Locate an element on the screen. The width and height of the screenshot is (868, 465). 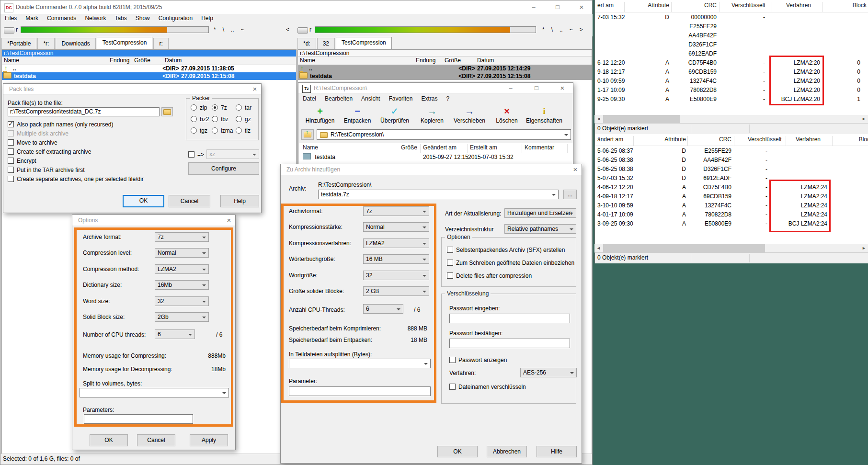
panel-tab: *r: is located at coordinates (46, 43).